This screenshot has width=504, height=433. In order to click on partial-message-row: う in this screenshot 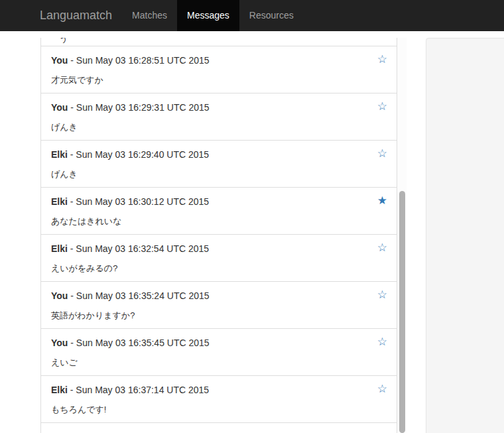, I will do `click(219, 42)`.